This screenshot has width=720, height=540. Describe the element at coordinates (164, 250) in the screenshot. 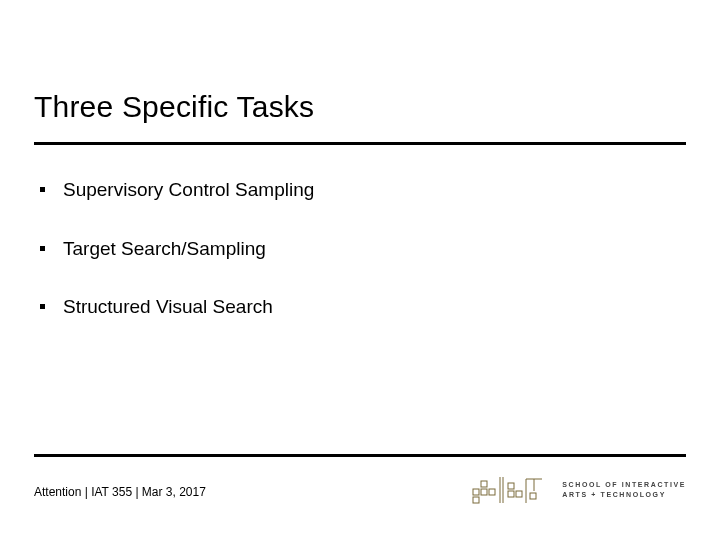

I see `bullet-text: Target Search/Sampling` at that location.